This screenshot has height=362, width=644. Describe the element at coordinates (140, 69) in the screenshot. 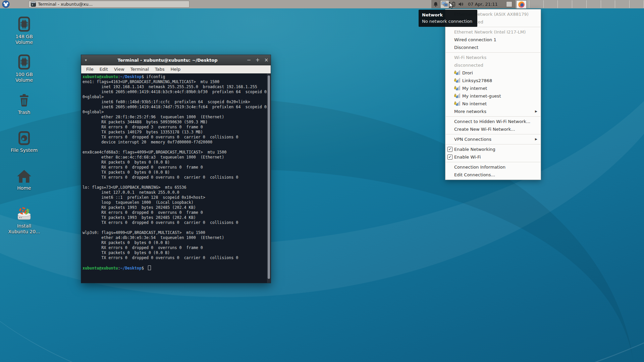

I see `terminal-menu-terminal: Terminal` at that location.